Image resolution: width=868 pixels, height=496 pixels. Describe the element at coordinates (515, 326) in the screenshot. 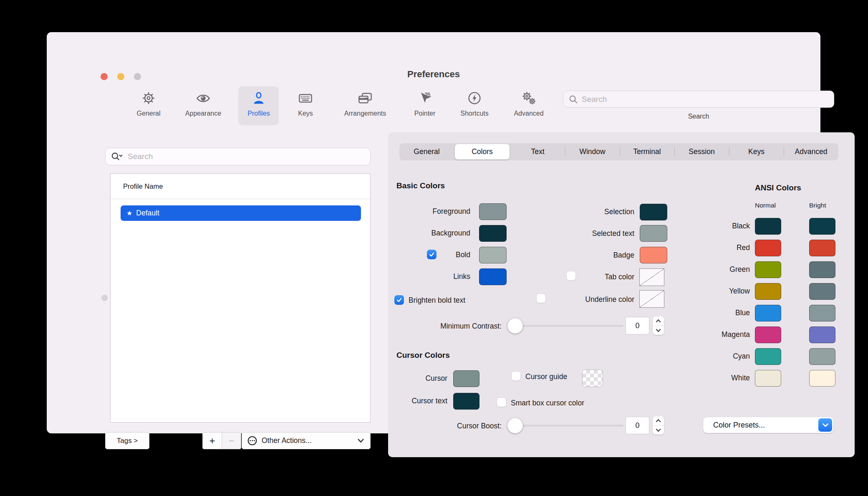

I see `minimum-contrast-slider-knob` at that location.